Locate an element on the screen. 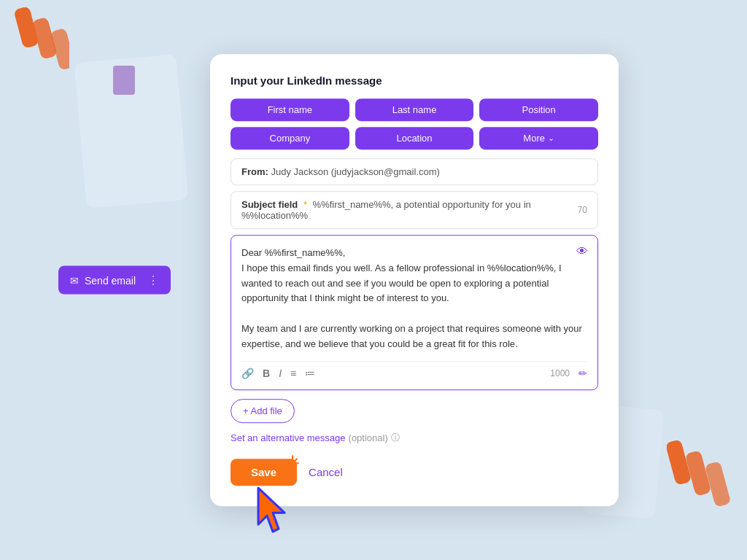 The image size is (747, 560). italic-icon: I is located at coordinates (280, 373).